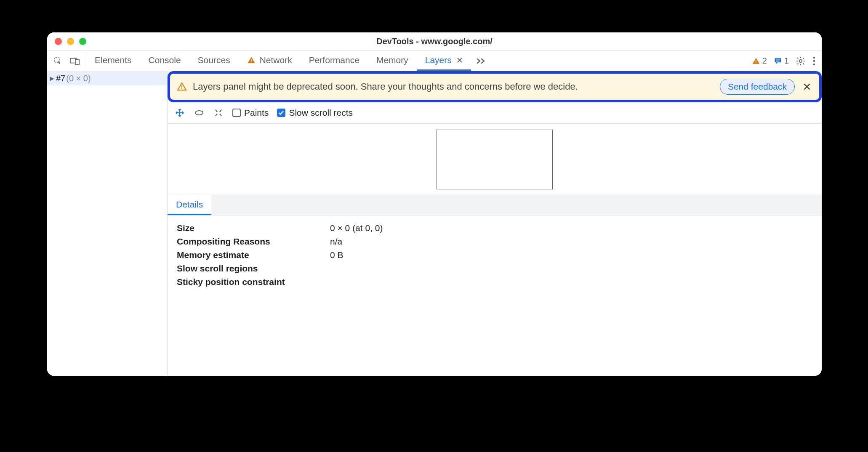 The width and height of the screenshot is (868, 452). What do you see at coordinates (764, 61) in the screenshot?
I see `warnings-count: 2` at bounding box center [764, 61].